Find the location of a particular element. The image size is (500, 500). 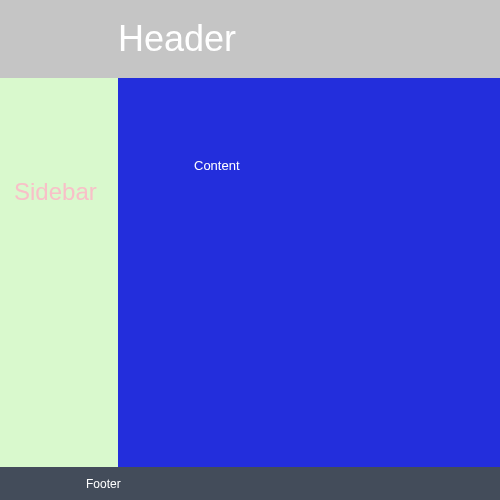

footer-label: Footer is located at coordinates (104, 484).